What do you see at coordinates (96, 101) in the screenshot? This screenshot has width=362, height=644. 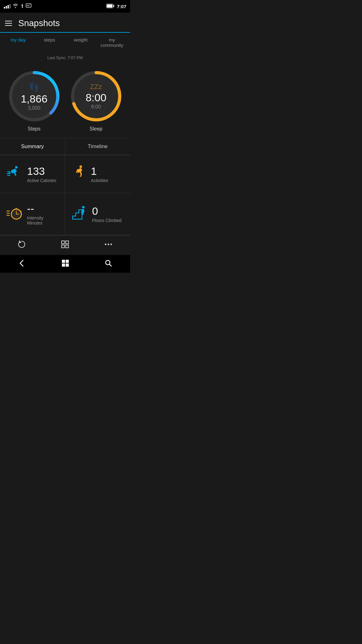 I see `sleep-circle-container: ZZz 8:00 8:00 Sleep` at bounding box center [96, 101].